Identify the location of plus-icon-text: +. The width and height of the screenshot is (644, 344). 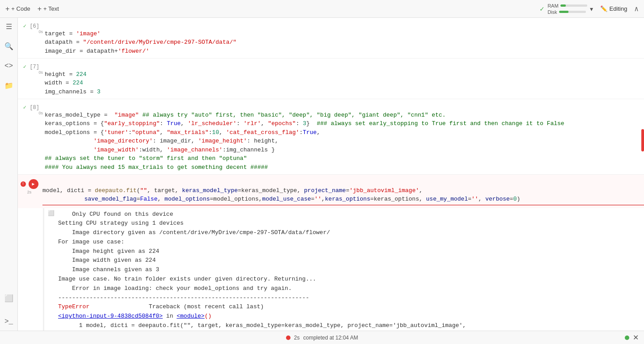
(39, 9).